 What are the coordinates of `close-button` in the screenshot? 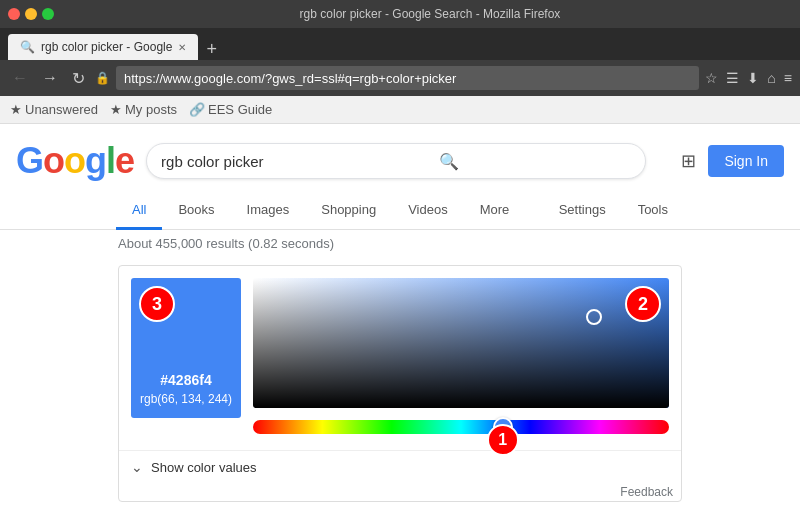 It's located at (14, 14).